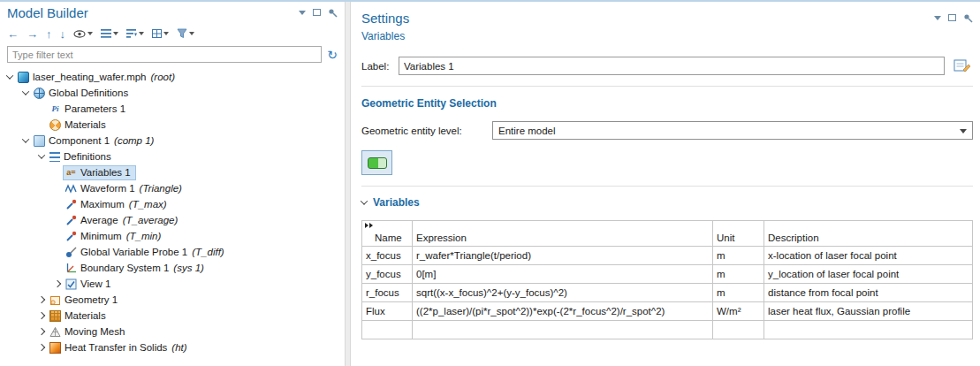 The width and height of the screenshot is (980, 366). I want to click on tree-item-heat-transfer-in-solids: Heat Transfer in Solids(ht), so click(172, 347).